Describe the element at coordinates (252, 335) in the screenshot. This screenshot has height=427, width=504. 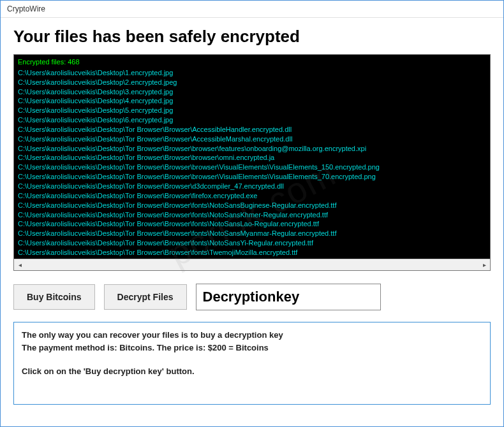
I see `info-line-1: The only way you can recover your files …` at that location.